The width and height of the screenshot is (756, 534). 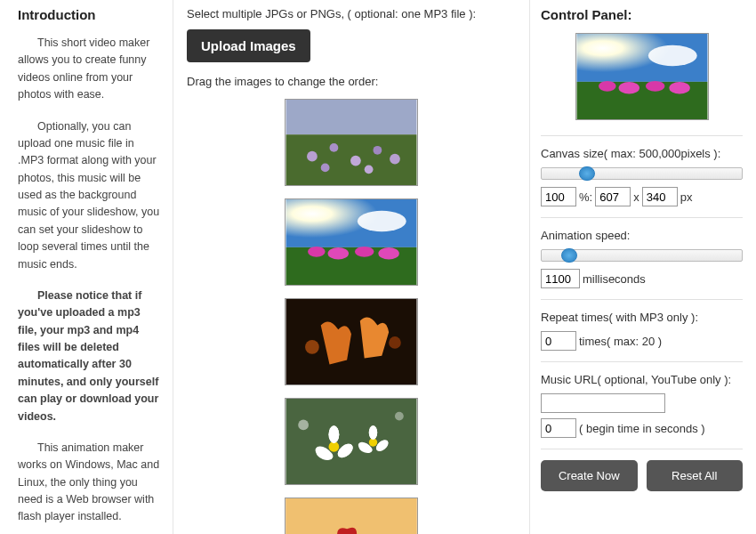 What do you see at coordinates (90, 196) in the screenshot?
I see `intro-paragraph: Optionally, you can upload one music fil…` at bounding box center [90, 196].